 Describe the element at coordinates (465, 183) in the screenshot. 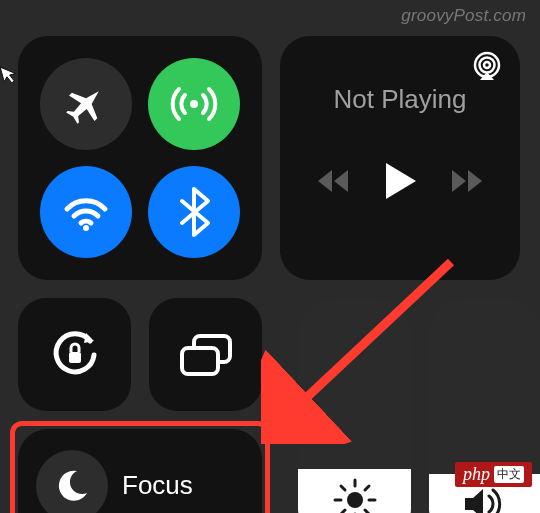

I see `next-track-button` at that location.